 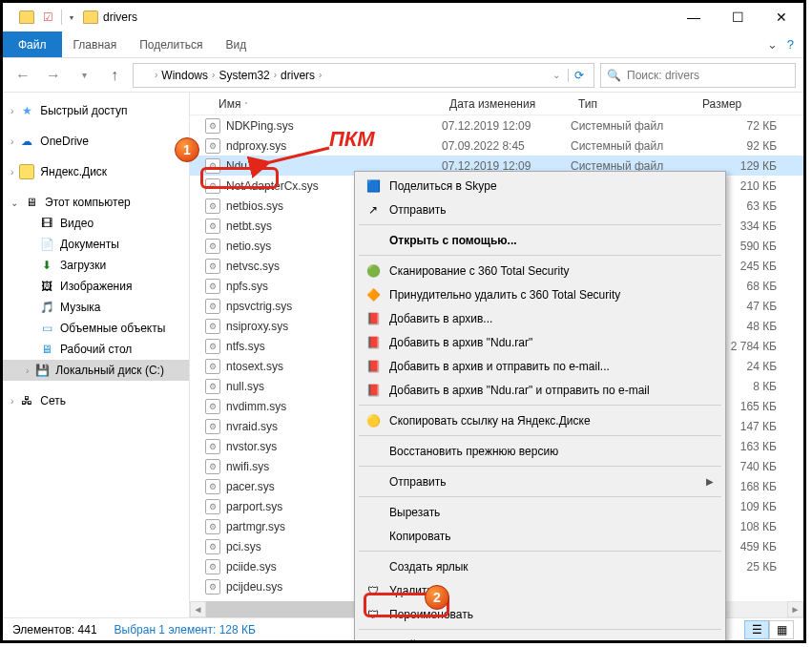 What do you see at coordinates (254, 507) in the screenshot?
I see `file-name: parport.sys` at bounding box center [254, 507].